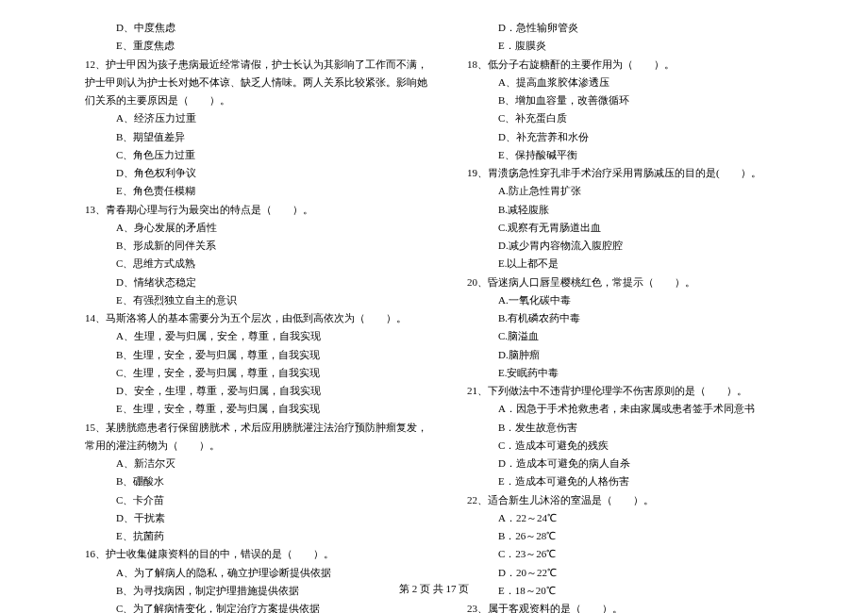 Image resolution: width=868 pixels, height=613 pixels. What do you see at coordinates (257, 355) in the screenshot?
I see `q14-option-b: B、生理，安全，爱与归属，尊重，自我实现` at bounding box center [257, 355].